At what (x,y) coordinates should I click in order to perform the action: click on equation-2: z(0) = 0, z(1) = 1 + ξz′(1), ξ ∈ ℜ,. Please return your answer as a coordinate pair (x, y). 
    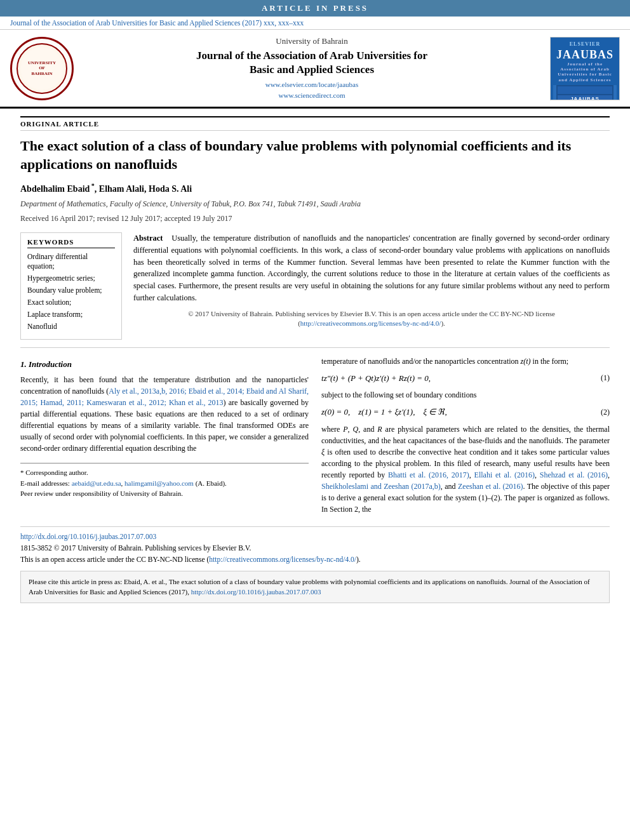
    Looking at the image, I should click on (384, 412).